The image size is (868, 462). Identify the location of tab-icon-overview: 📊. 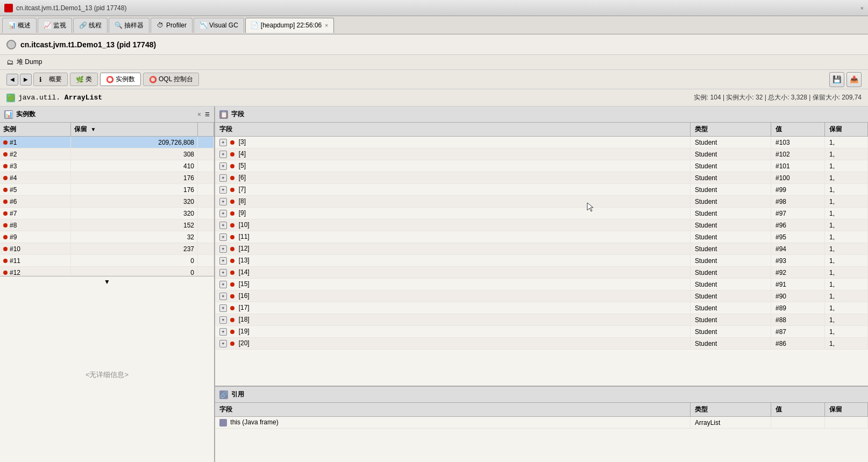
(12, 25).